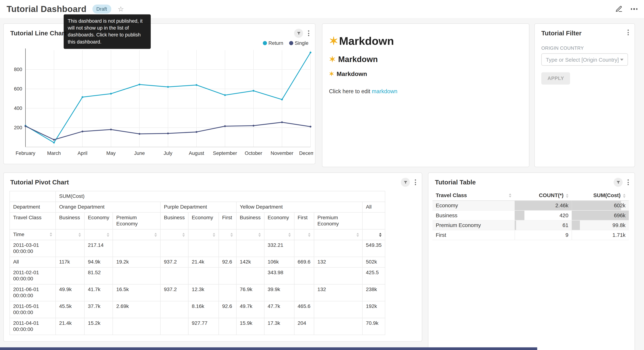 Image resolution: width=644 pixels, height=350 pixels. I want to click on svg-text: November, so click(282, 153).